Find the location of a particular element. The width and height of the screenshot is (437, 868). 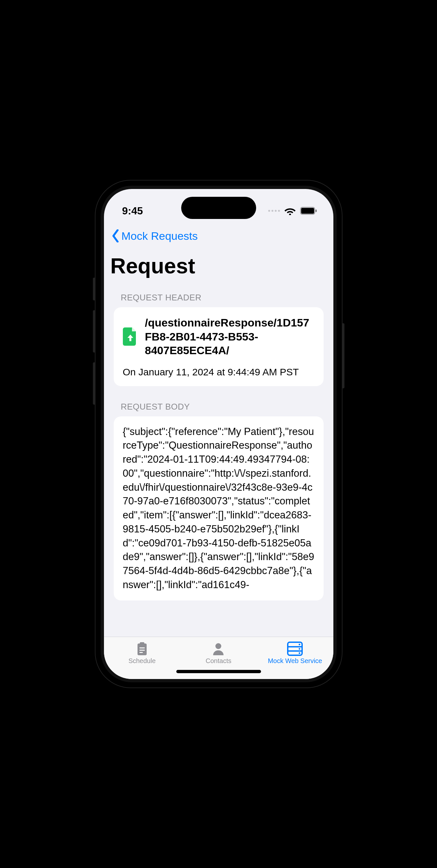

page-title: Request is located at coordinates (219, 264).